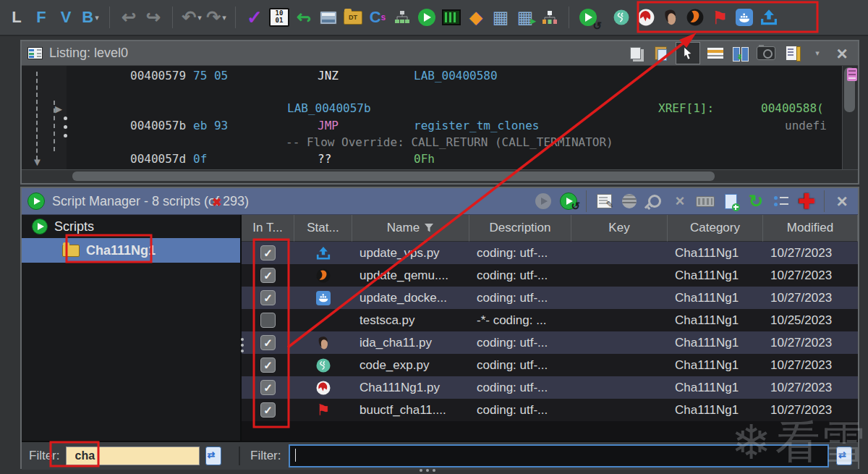 This screenshot has height=474, width=868. Describe the element at coordinates (543, 201) in the screenshot. I see `run-script-button` at that location.